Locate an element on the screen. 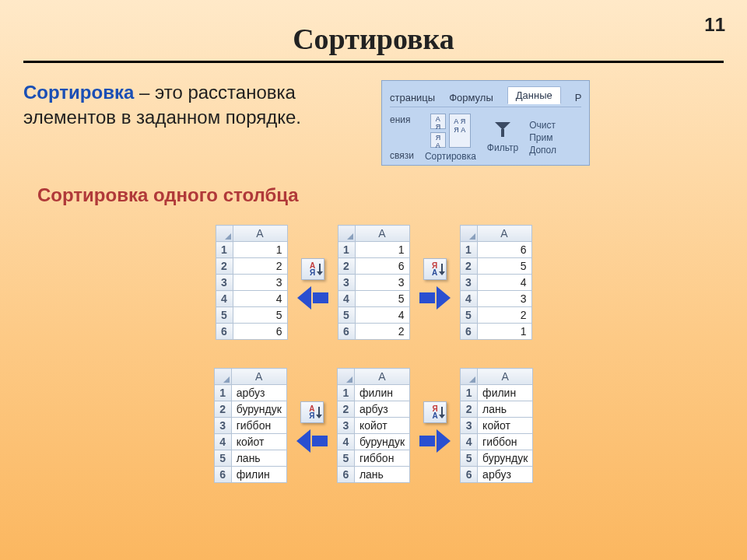 This screenshot has height=560, width=747. ribbon-side-labels: Очист Прим Допол is located at coordinates (543, 138).